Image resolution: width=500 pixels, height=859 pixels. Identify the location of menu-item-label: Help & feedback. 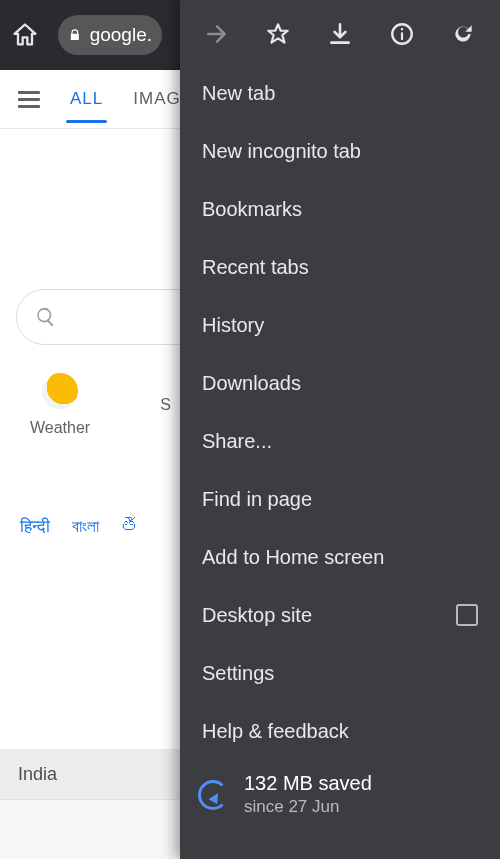
(276, 732).